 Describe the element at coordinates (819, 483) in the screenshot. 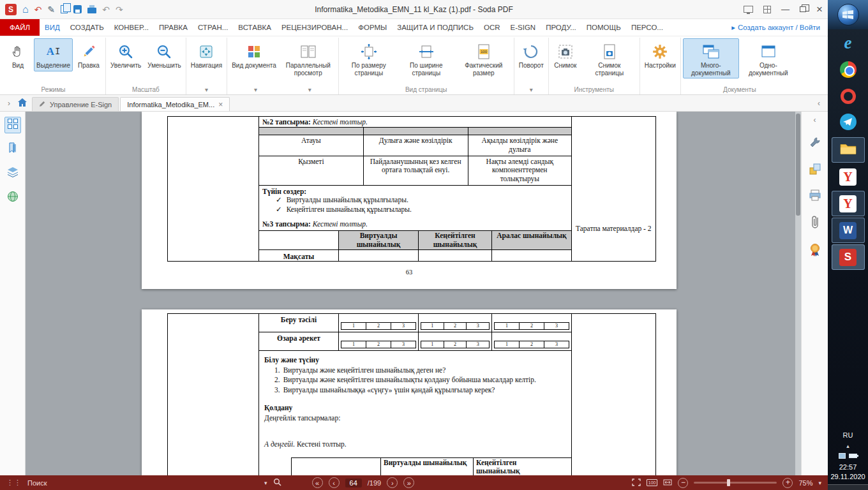

I see `zoom-menu-icon: ▾` at that location.